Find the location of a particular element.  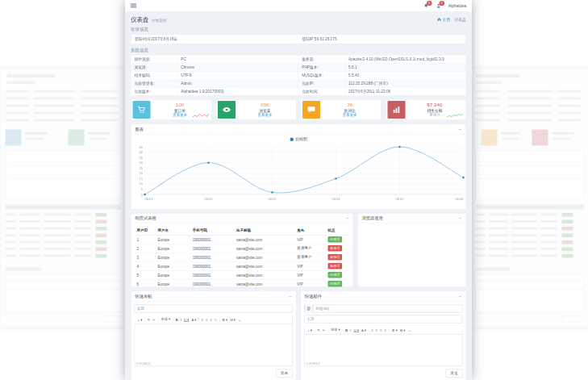

table-row: 4Europe190000001sama@site.comVIP未激活 is located at coordinates (242, 266).